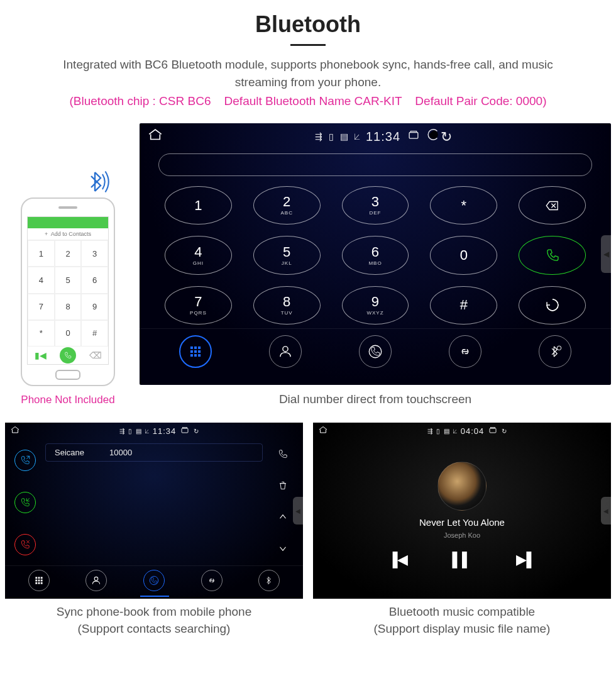 This screenshot has width=616, height=683. What do you see at coordinates (331, 136) in the screenshot?
I see `sim-icon: ▯` at bounding box center [331, 136].